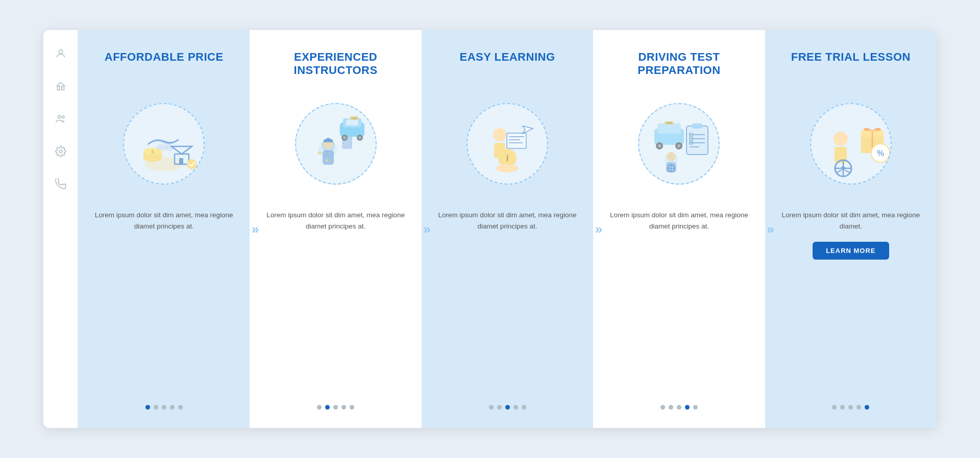 Image resolution: width=980 pixels, height=458 pixels. Describe the element at coordinates (427, 230) in the screenshot. I see `arrow-2: »` at that location.